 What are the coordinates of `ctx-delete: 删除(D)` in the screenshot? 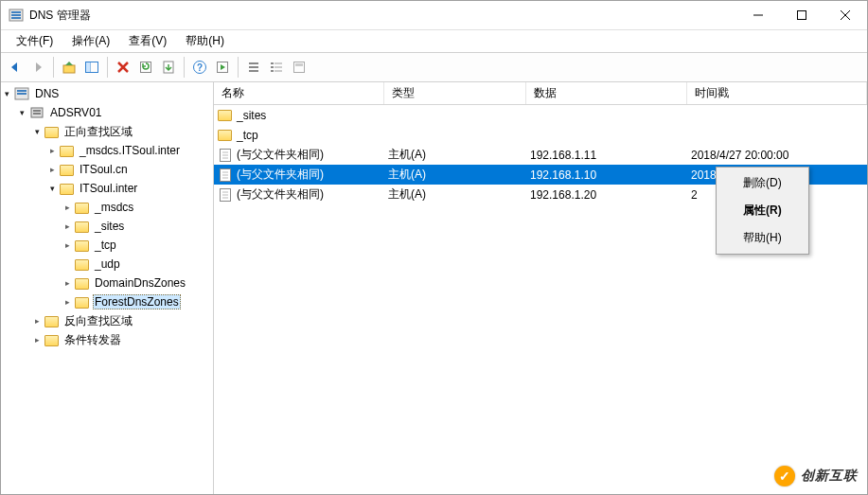 It's located at (763, 184).